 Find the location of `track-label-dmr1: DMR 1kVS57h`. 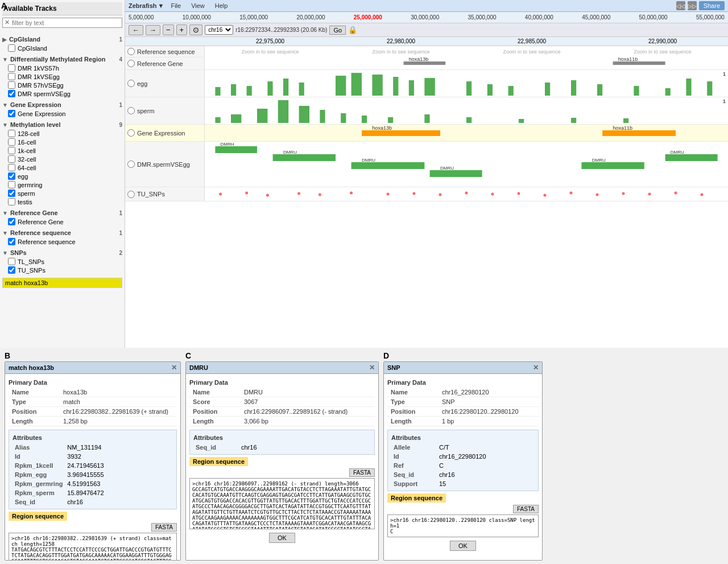

track-label-dmr1: DMR 1kVS57h is located at coordinates (39, 68).